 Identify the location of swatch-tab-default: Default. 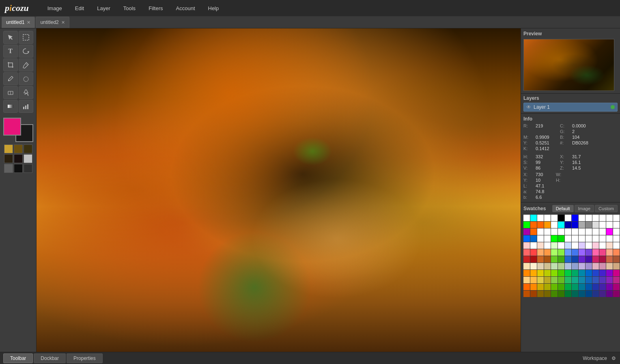
(563, 209).